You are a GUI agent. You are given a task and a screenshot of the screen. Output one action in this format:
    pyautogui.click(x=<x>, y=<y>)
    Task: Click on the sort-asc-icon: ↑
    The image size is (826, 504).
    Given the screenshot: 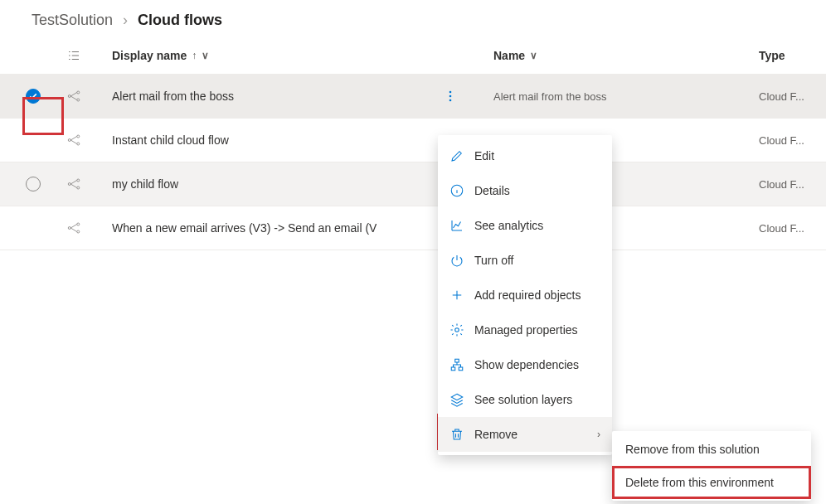 What is the action you would take?
    pyautogui.click(x=194, y=56)
    